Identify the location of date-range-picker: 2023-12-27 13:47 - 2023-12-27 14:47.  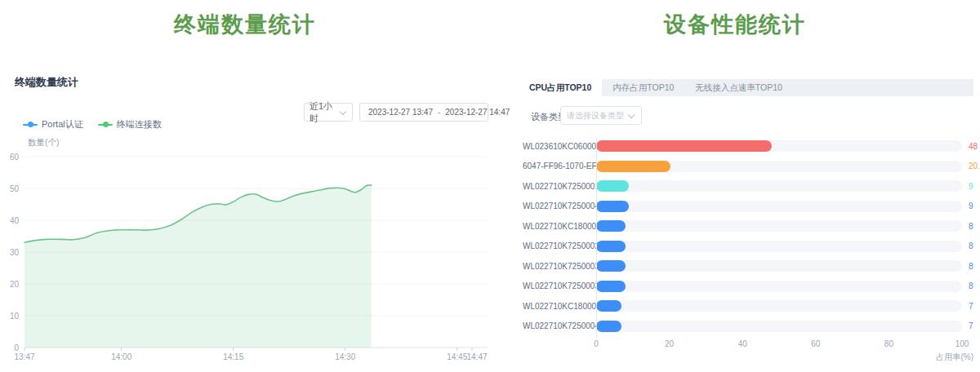
(424, 113).